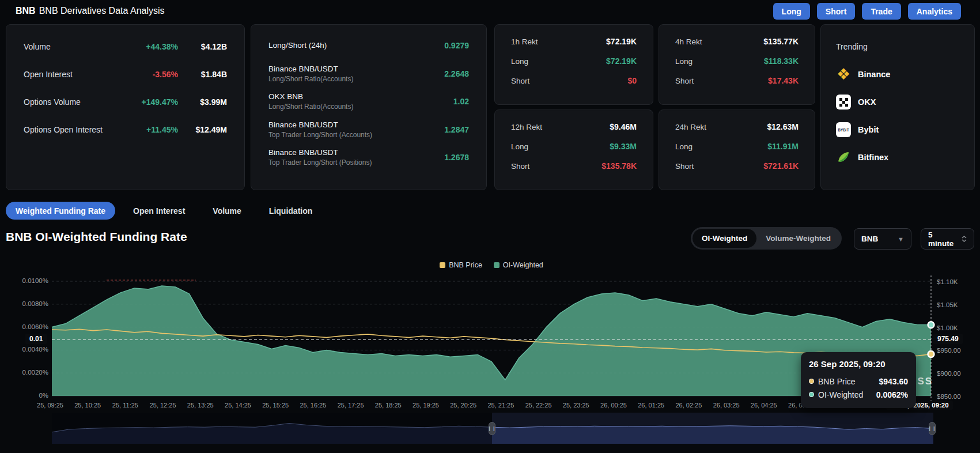 Image resolution: width=980 pixels, height=453 pixels. Describe the element at coordinates (31, 395) in the screenshot. I see `left-axis-tick: 0%` at that location.